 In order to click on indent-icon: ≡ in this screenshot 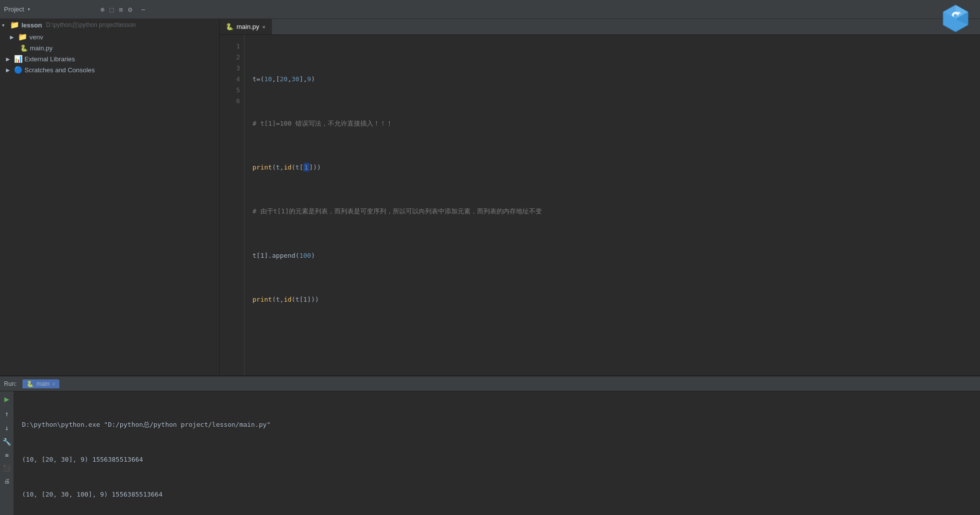, I will do `click(121, 9)`.